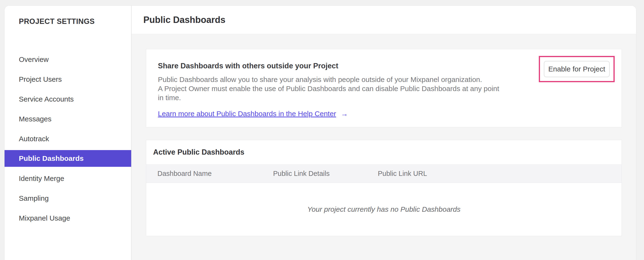 The height and width of the screenshot is (260, 644). What do you see at coordinates (68, 218) in the screenshot?
I see `sidebar-item-mixpanel-usage: Mixpanel Usage` at bounding box center [68, 218].